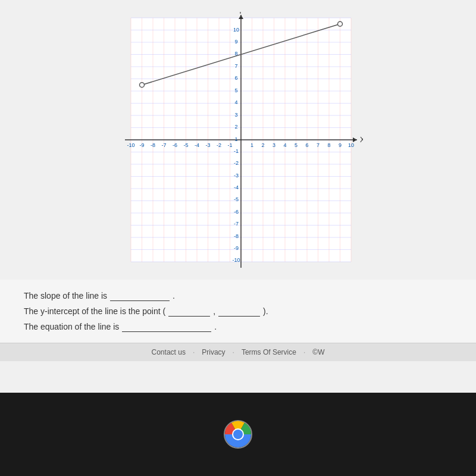 The height and width of the screenshot is (476, 476). What do you see at coordinates (265, 311) in the screenshot?
I see `yintercept-suffix: ).` at bounding box center [265, 311].